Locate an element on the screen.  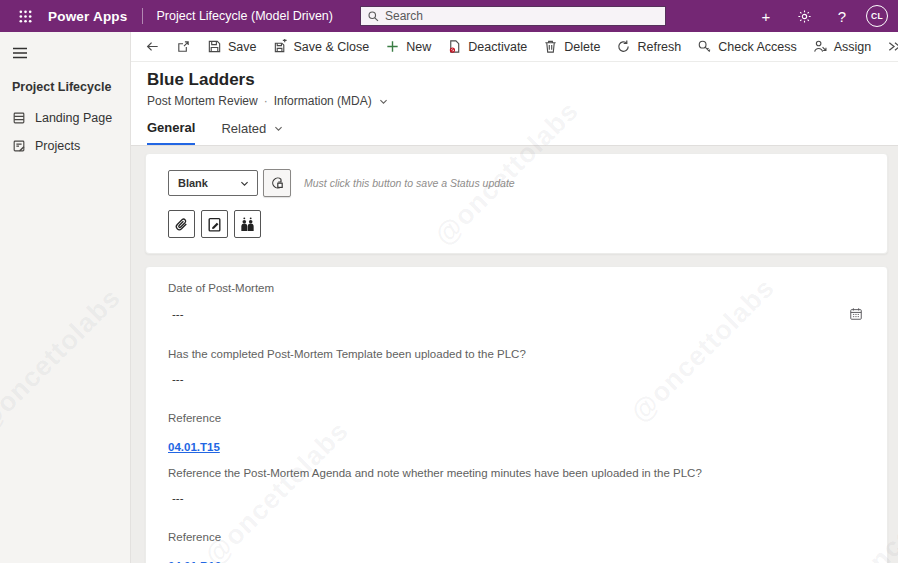
attendees-button is located at coordinates (248, 224).